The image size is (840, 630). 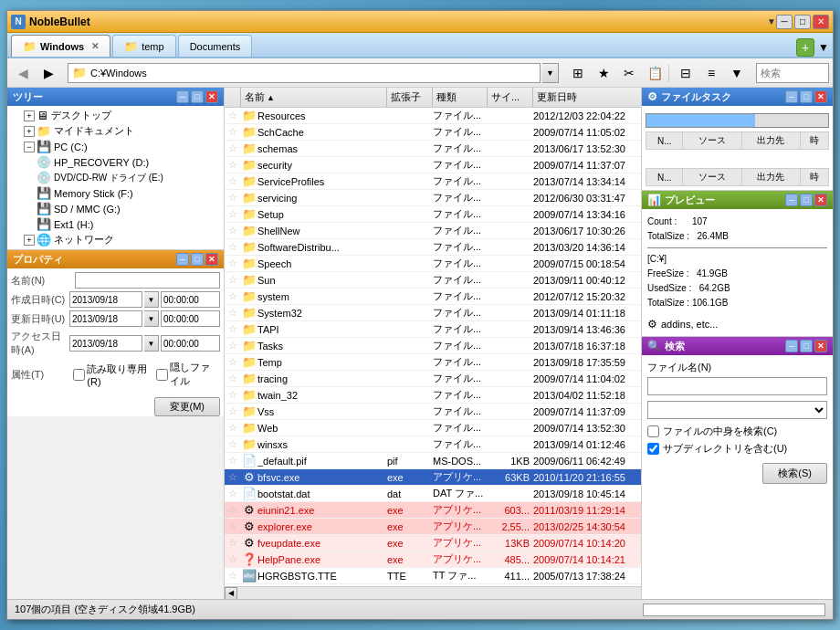 I want to click on preview-close-btn: ✕, so click(x=821, y=200).